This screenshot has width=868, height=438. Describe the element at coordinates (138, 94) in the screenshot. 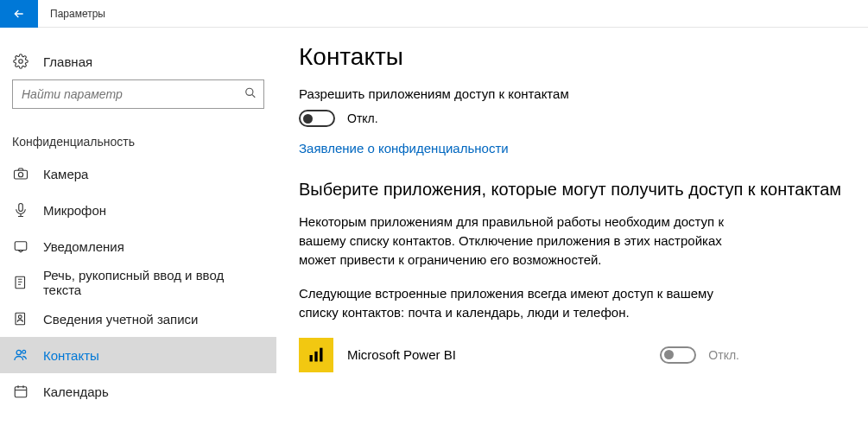

I see `search-box` at that location.